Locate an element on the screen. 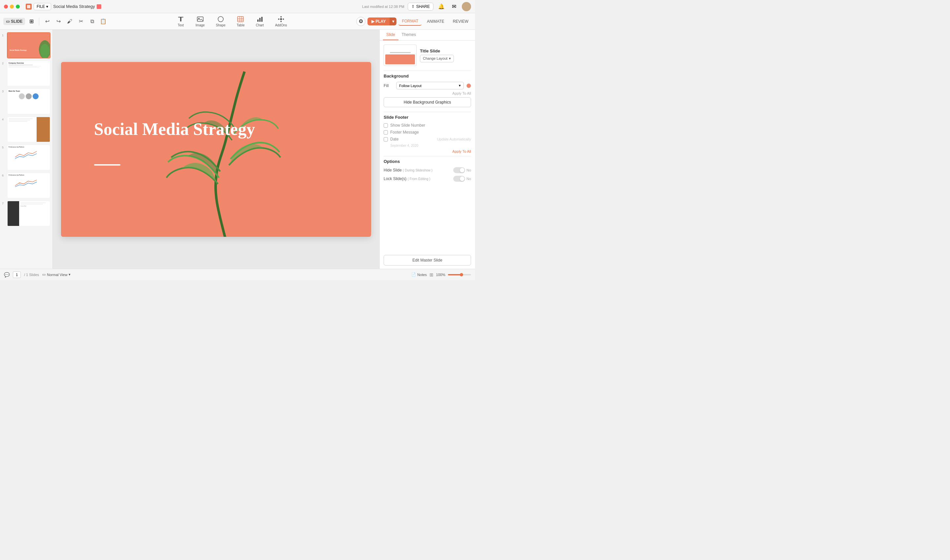 This screenshot has height=560, width=950. titlebar-right: Last modified at 12:38 PM ⇧ SHARE 🔔 ✉ is located at coordinates (417, 7).